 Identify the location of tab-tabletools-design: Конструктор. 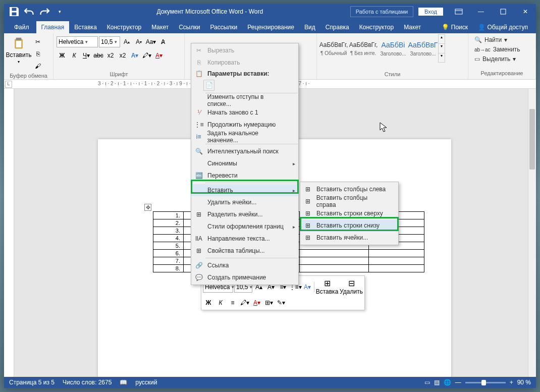
(376, 27).